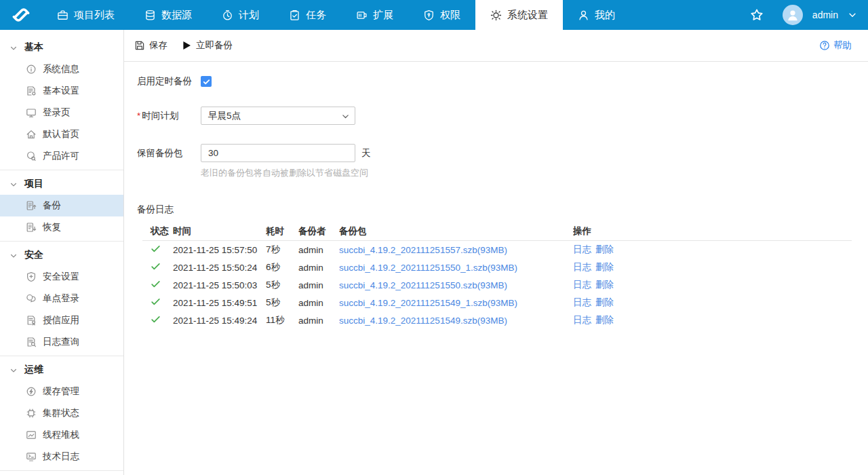 The image size is (868, 475). What do you see at coordinates (282, 267) in the screenshot?
I see `duration-cell: 6秒` at bounding box center [282, 267].